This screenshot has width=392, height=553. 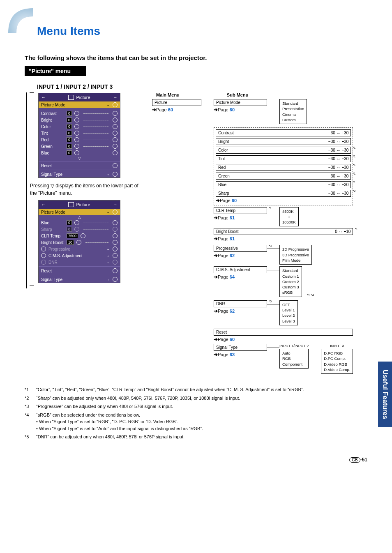 I want to click on page-link: ➔Page 64, so click(x=240, y=277).